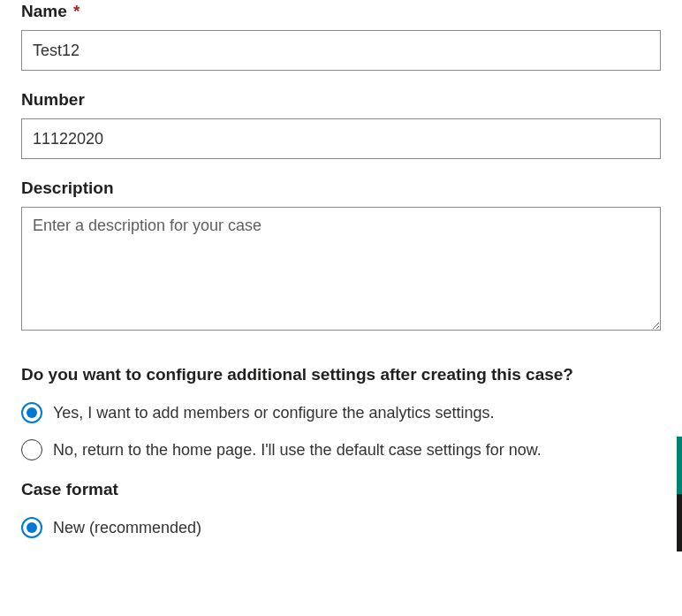  I want to click on configure-option-yes: Yes, I want to add members or configure …, so click(341, 413).